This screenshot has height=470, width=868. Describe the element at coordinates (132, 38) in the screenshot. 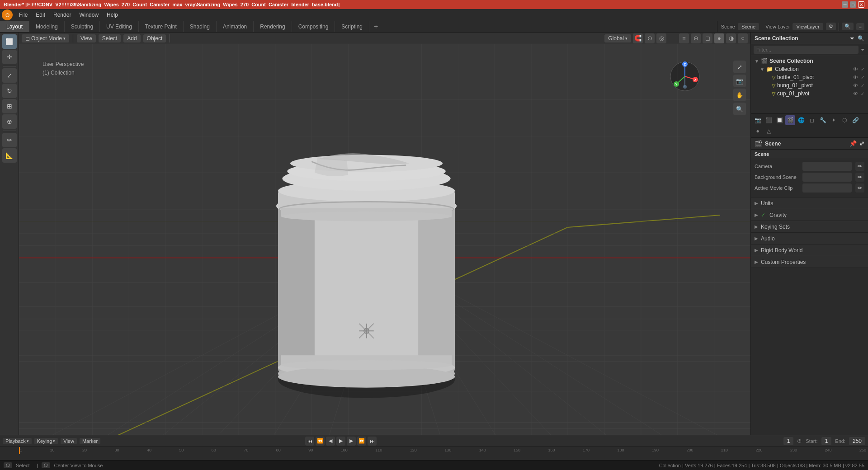

I see `add-menu-btn: Add` at that location.